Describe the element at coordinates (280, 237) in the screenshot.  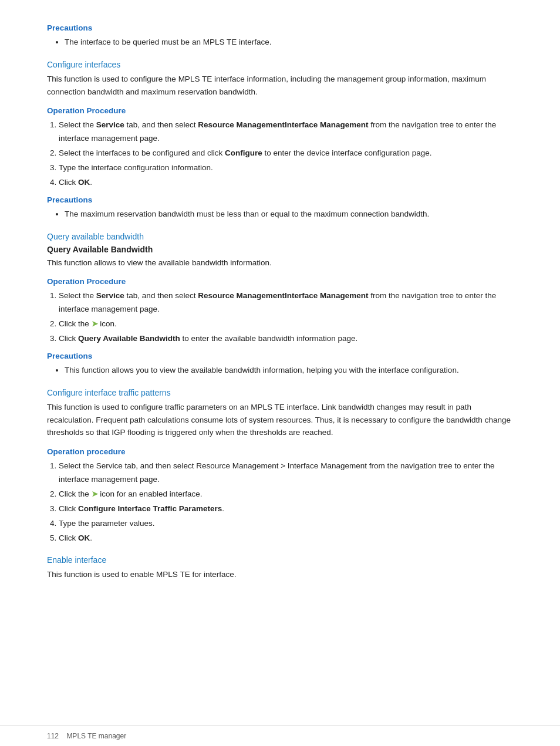
I see `query-bandwidth-title: Query available bandwidth` at that location.